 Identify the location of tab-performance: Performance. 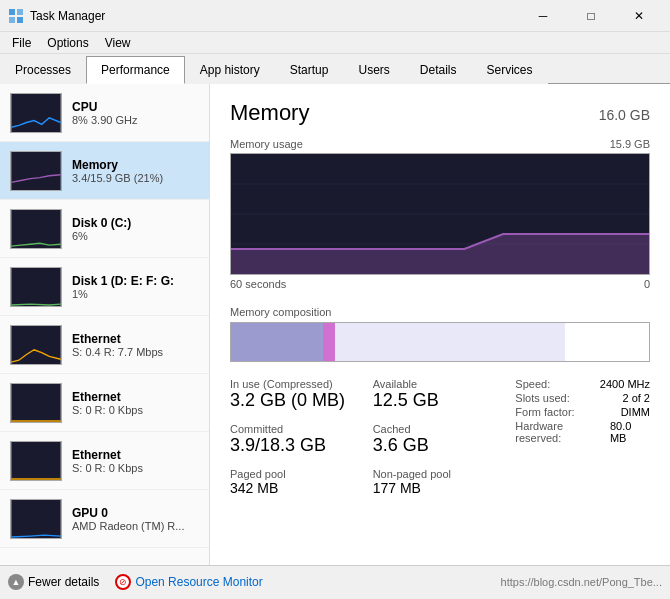
(136, 70).